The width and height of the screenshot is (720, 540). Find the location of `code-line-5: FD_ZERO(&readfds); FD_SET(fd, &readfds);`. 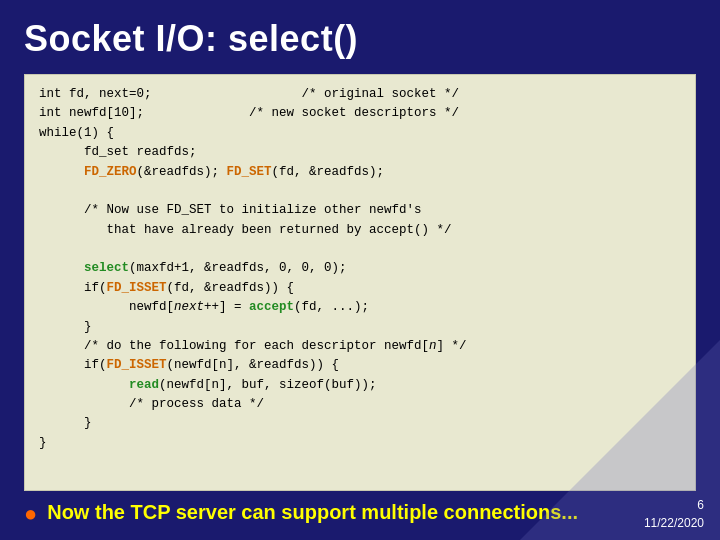

code-line-5: FD_ZERO(&readfds); FD_SET(fd, &readfds); is located at coordinates (360, 172).